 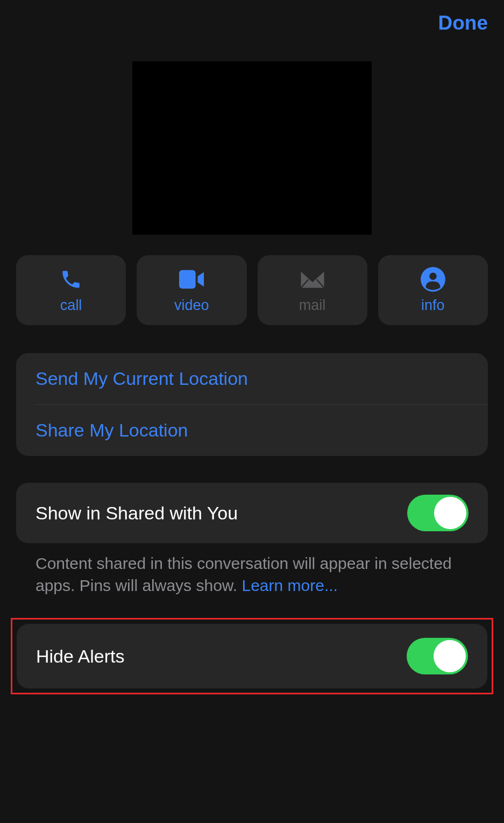 I want to click on person-circle-icon, so click(x=433, y=279).